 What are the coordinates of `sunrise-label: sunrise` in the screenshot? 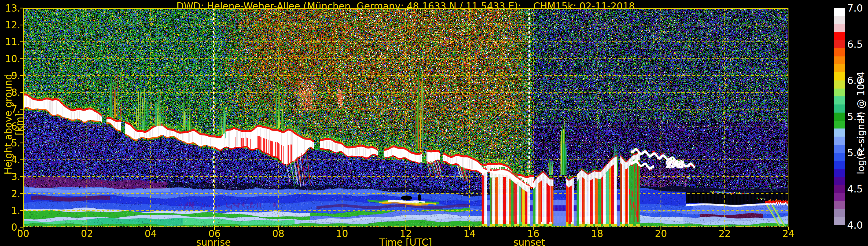 It's located at (213, 241).